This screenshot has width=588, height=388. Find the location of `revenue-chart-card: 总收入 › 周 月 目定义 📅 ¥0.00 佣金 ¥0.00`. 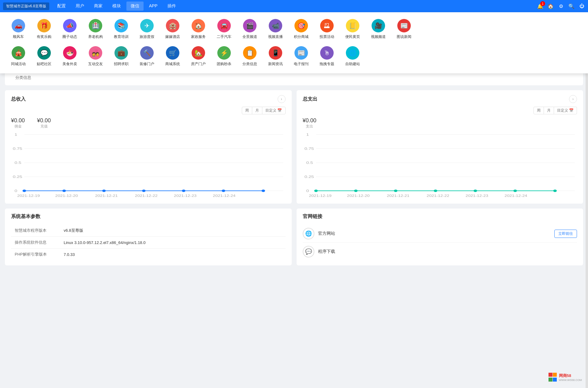

revenue-chart-card: 总收入 › 周 月 目定义 📅 ¥0.00 佣金 ¥0.00 is located at coordinates (148, 147).